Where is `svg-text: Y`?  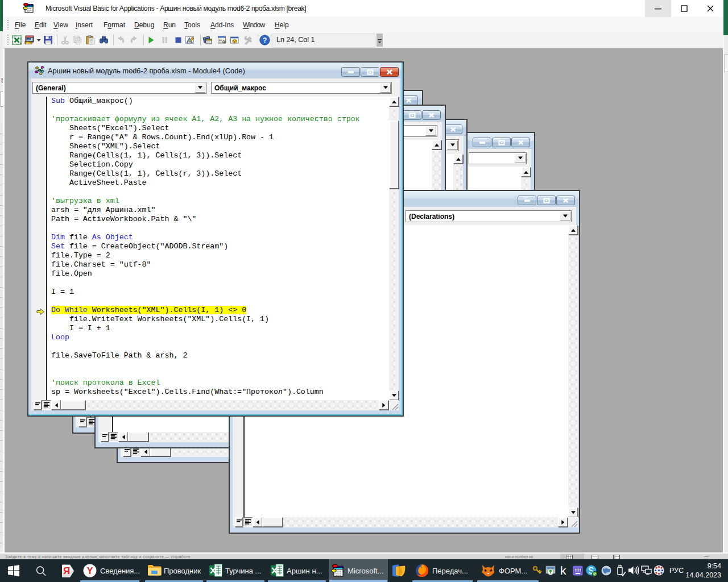
svg-text: Y is located at coordinates (90, 571).